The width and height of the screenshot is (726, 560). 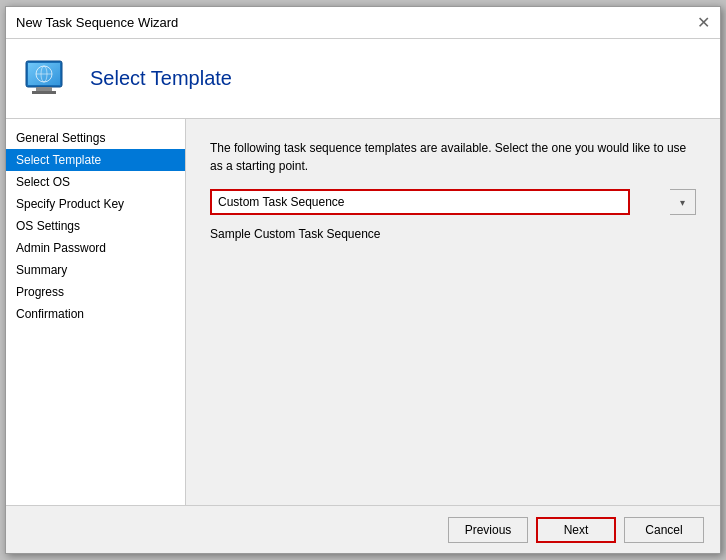 What do you see at coordinates (97, 22) in the screenshot?
I see `window-title: New Task Sequence Wizard` at bounding box center [97, 22].